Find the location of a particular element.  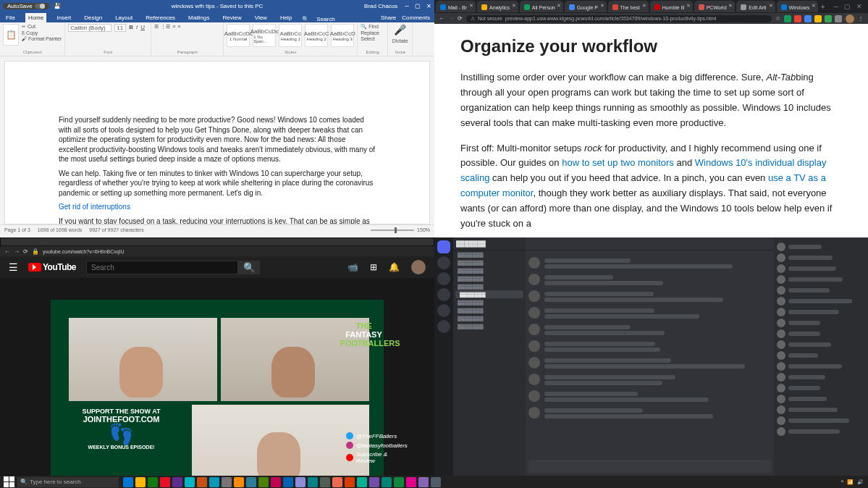

search-input is located at coordinates (162, 268).